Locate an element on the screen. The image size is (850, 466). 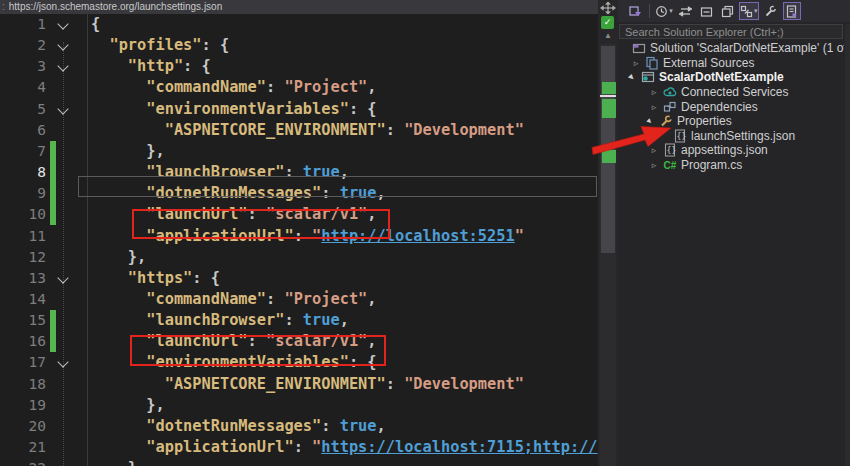
tree-item-scalardotnetexample: ▸ScalarDotNetExample is located at coordinates (731, 78).